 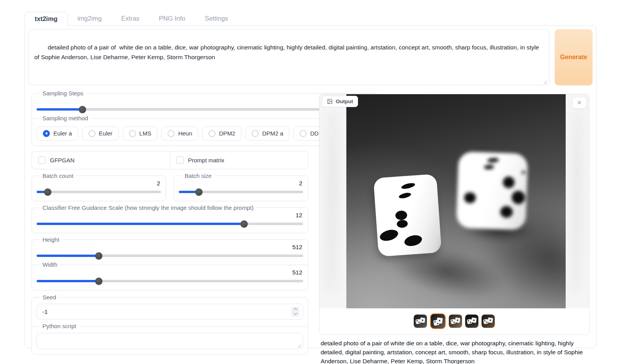 I want to click on close-icon: ✕, so click(x=580, y=103).